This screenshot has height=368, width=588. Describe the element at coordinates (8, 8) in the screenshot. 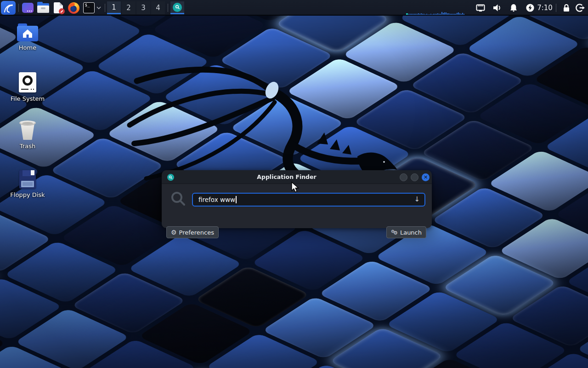

I see `kali-dragon-icon` at that location.